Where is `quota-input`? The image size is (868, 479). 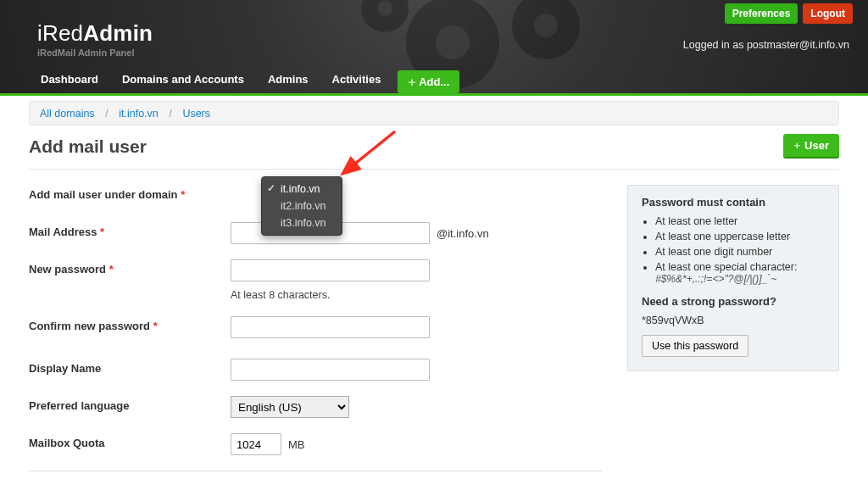 quota-input is located at coordinates (256, 444).